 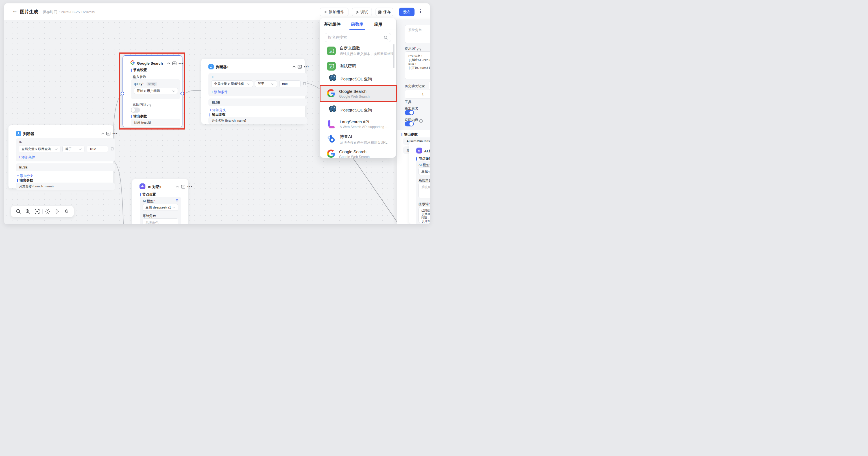 What do you see at coordinates (69, 12) in the screenshot?
I see `saved-time: 保存时间：2025-03-25 16:02:35` at bounding box center [69, 12].